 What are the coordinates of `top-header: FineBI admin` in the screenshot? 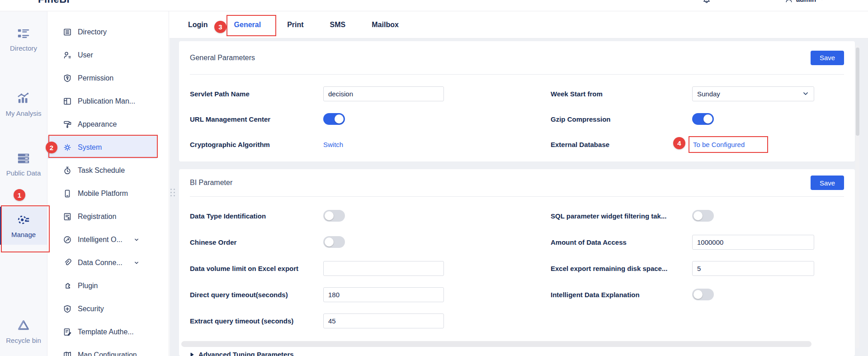 It's located at (434, 5).